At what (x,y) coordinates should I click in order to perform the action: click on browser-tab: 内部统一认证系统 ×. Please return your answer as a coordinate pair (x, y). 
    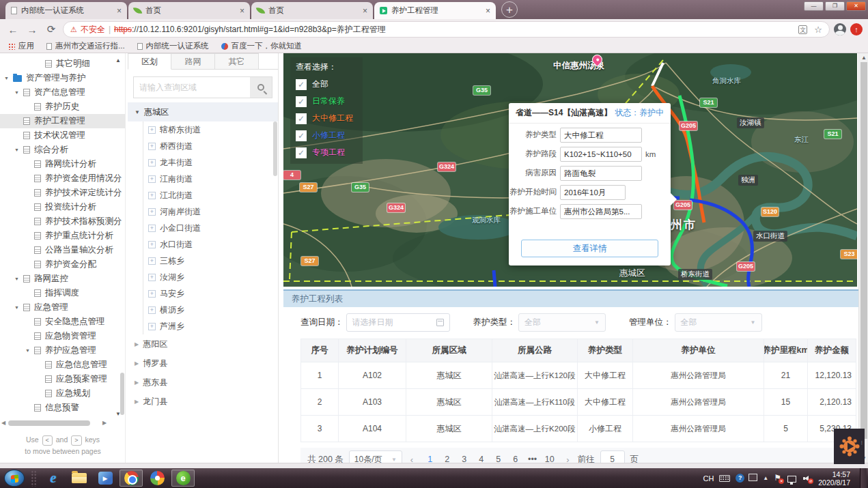
    Looking at the image, I should click on (66, 11).